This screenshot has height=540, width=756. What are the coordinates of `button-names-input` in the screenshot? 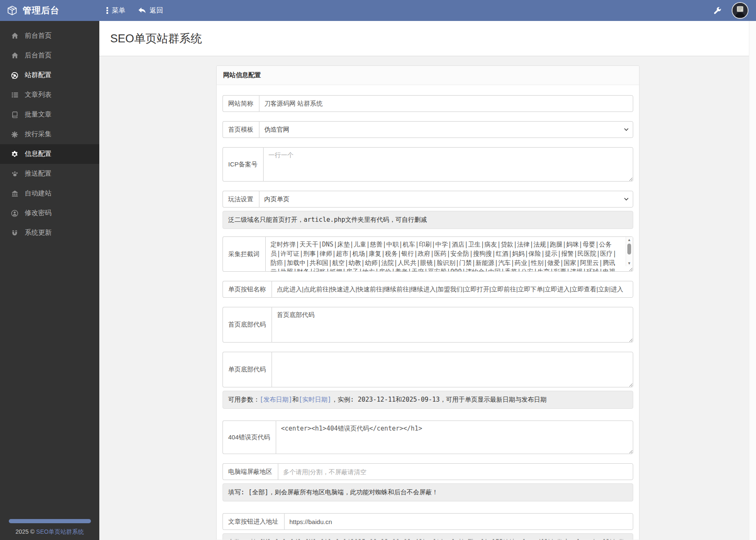 It's located at (453, 289).